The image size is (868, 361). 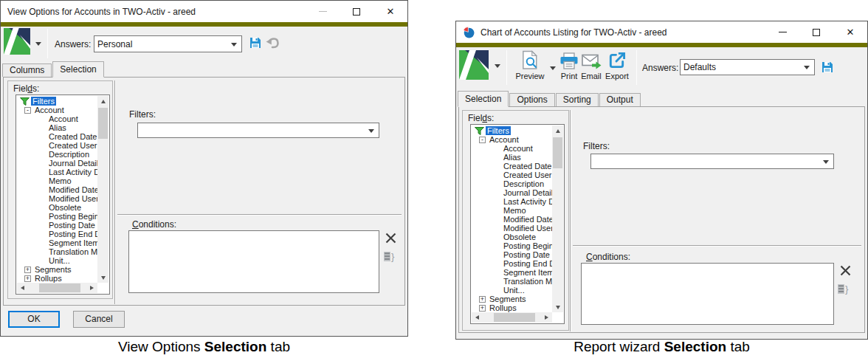 What do you see at coordinates (531, 100) in the screenshot?
I see `tab-options: Options` at bounding box center [531, 100].